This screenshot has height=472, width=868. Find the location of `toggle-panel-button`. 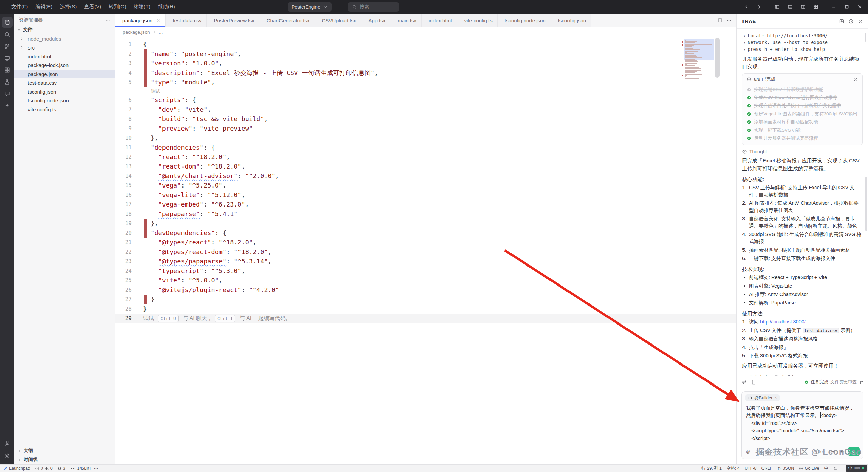

toggle-panel-button is located at coordinates (790, 7).